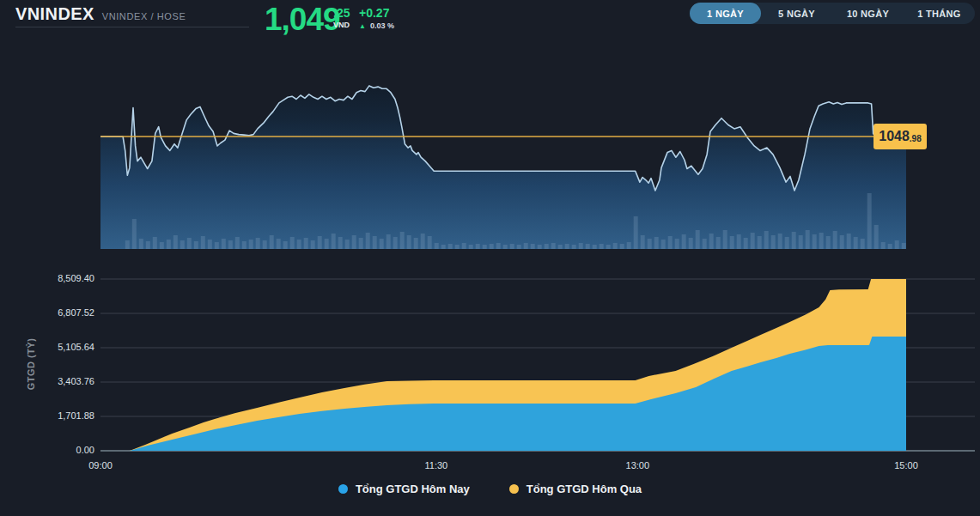 This screenshot has height=516, width=980. What do you see at coordinates (584, 489) in the screenshot?
I see `legend-label: Tổng GTGD Hôm Qua` at bounding box center [584, 489].